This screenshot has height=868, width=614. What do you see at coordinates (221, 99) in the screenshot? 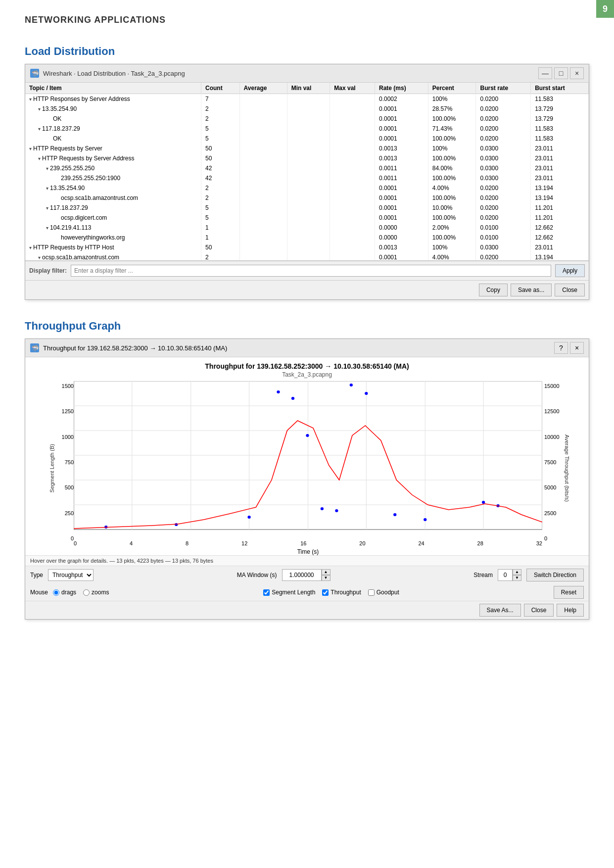
I see `cell-count: 7` at bounding box center [221, 99].